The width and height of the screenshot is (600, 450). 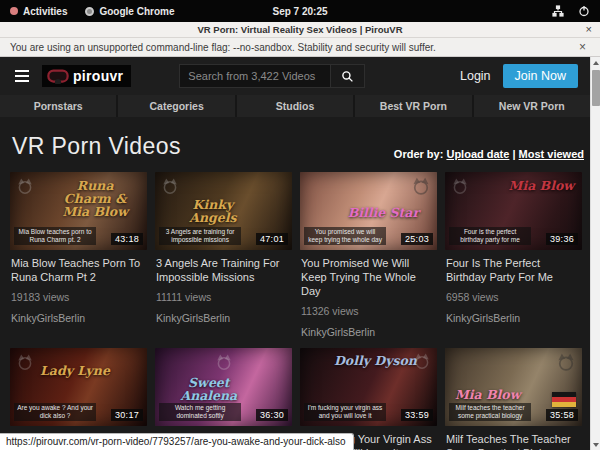 I want to click on video-title-link: Four Is The Perfect Birthday Party For M…, so click(x=513, y=270).